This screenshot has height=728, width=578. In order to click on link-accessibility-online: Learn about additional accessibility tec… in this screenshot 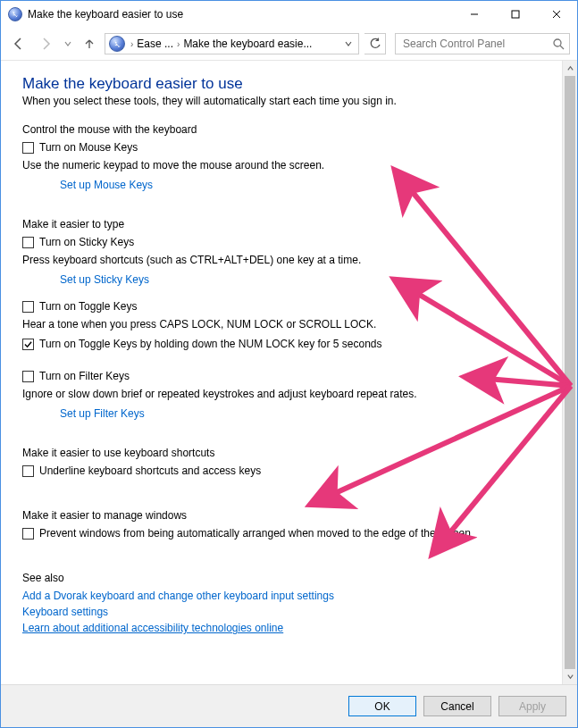, I will do `click(281, 628)`.